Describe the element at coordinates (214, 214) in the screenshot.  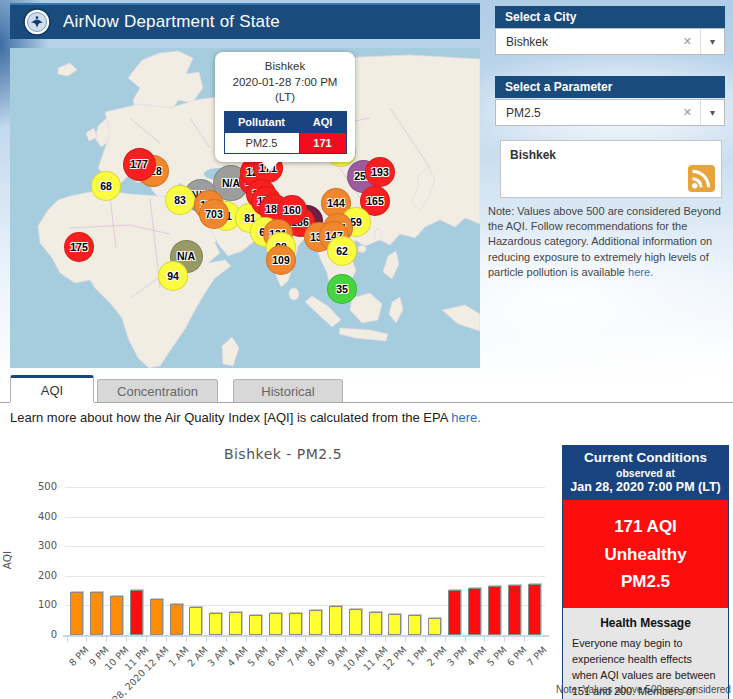
I see `aqi-marker: 703` at that location.